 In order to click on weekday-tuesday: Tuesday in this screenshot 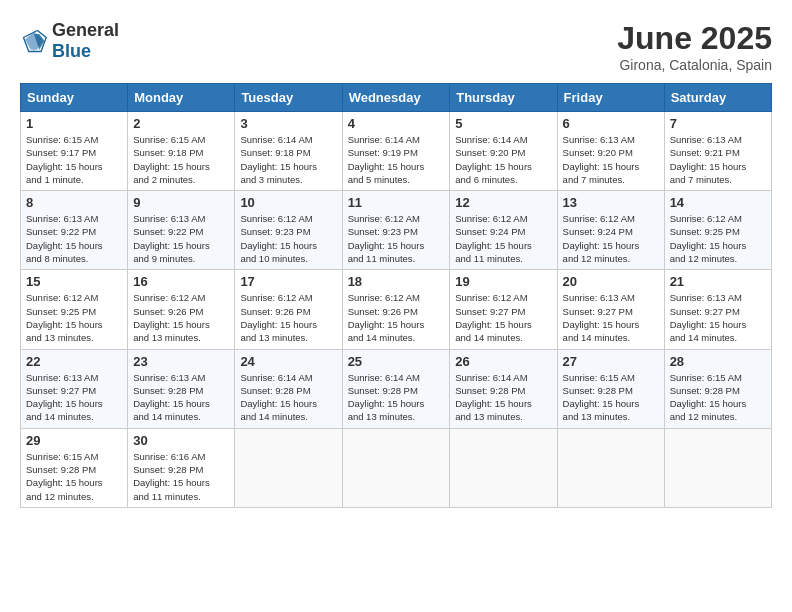, I will do `click(288, 98)`.